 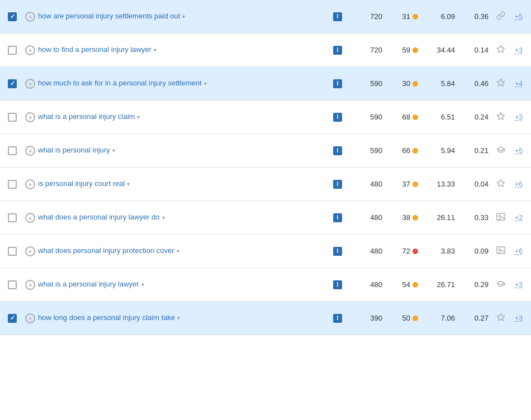 What do you see at coordinates (120, 83) in the screenshot?
I see `keyword-text: how much to ask for in a personal injury…` at bounding box center [120, 83].